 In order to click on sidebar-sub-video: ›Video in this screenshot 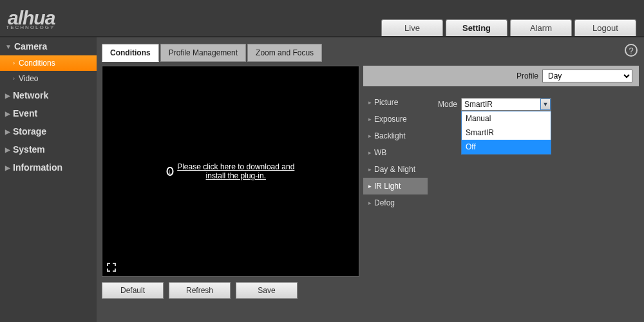, I will do `click(48, 79)`.